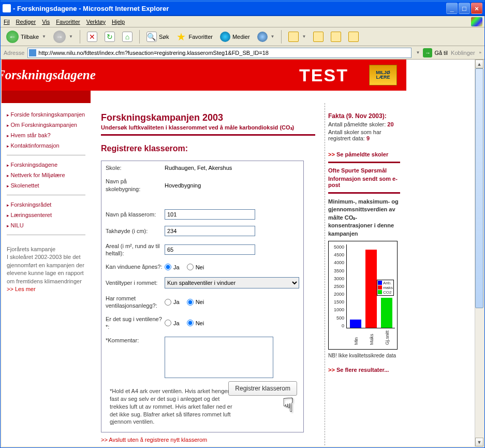  I want to click on nav-forside: Forside forskningskampanjen, so click(46, 114).